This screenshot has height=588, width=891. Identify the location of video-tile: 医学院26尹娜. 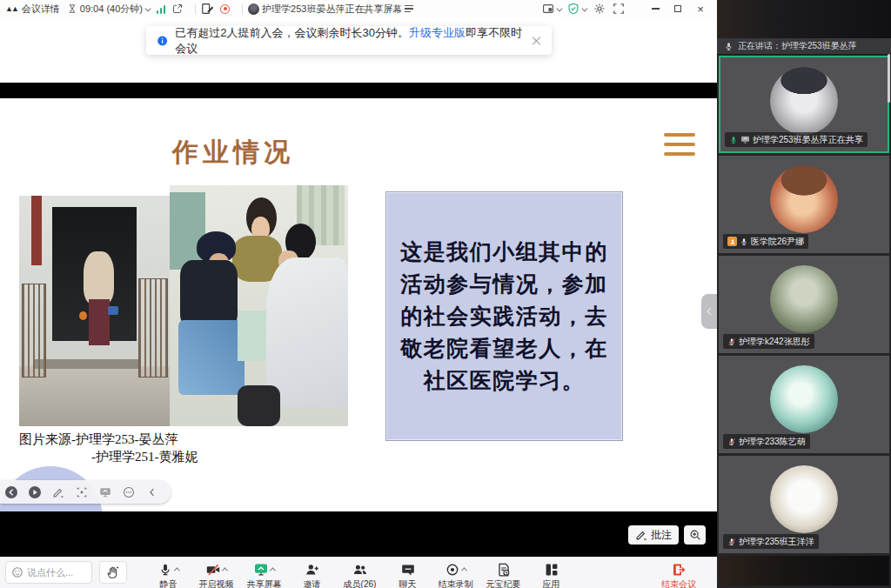
(804, 204).